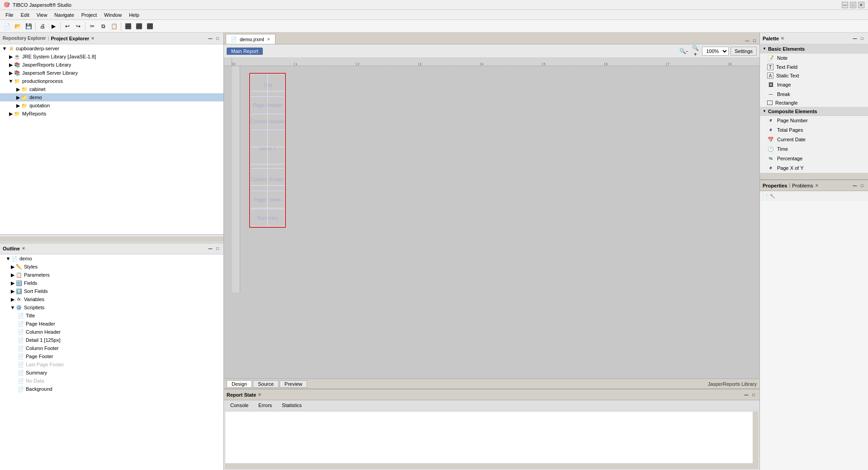  Describe the element at coordinates (251, 39) in the screenshot. I see `editor-tab-demo: 📄 demo.jrxml ✕` at that location.